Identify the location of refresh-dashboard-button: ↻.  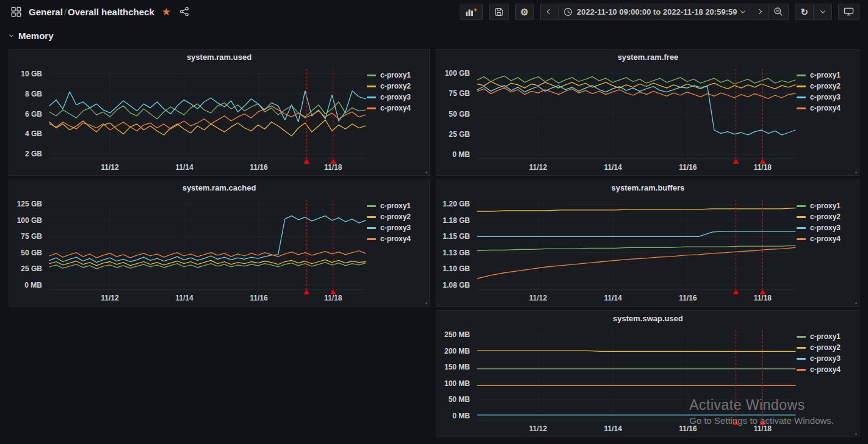
(805, 12).